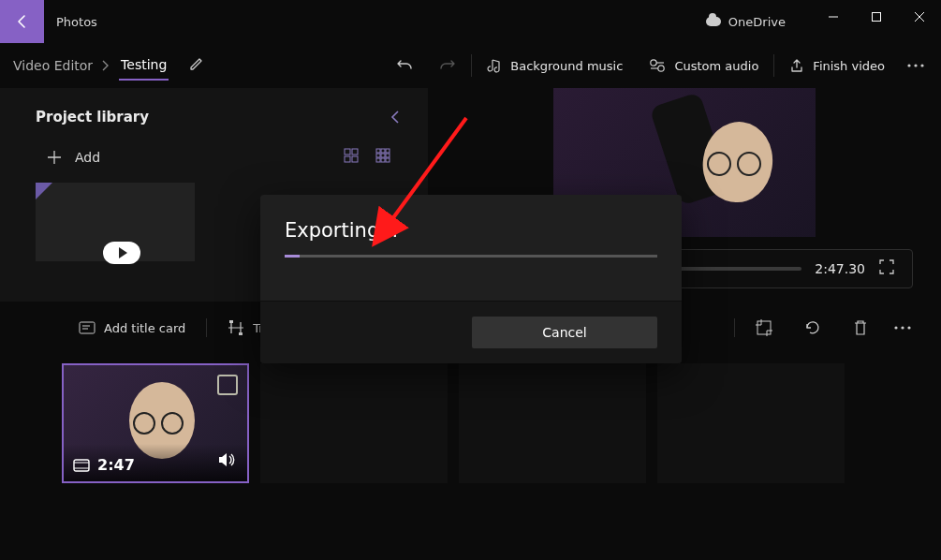 This screenshot has height=560, width=941. I want to click on plus-icon, so click(54, 157).